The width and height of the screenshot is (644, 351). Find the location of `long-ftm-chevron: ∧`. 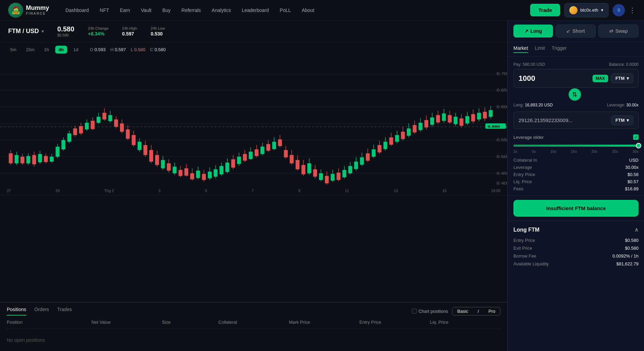

long-ftm-chevron: ∧ is located at coordinates (636, 230).